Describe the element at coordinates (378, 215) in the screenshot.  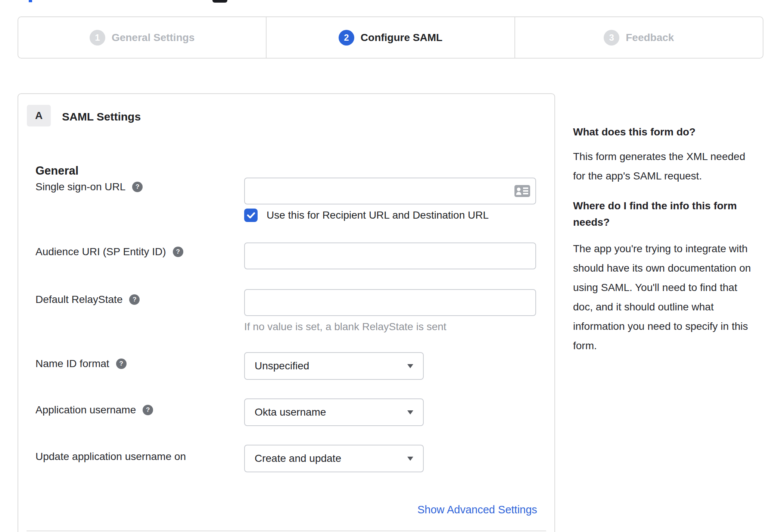
I see `recipient-url-checkbox-label: Use this for Recipient URL and Destinati…` at that location.